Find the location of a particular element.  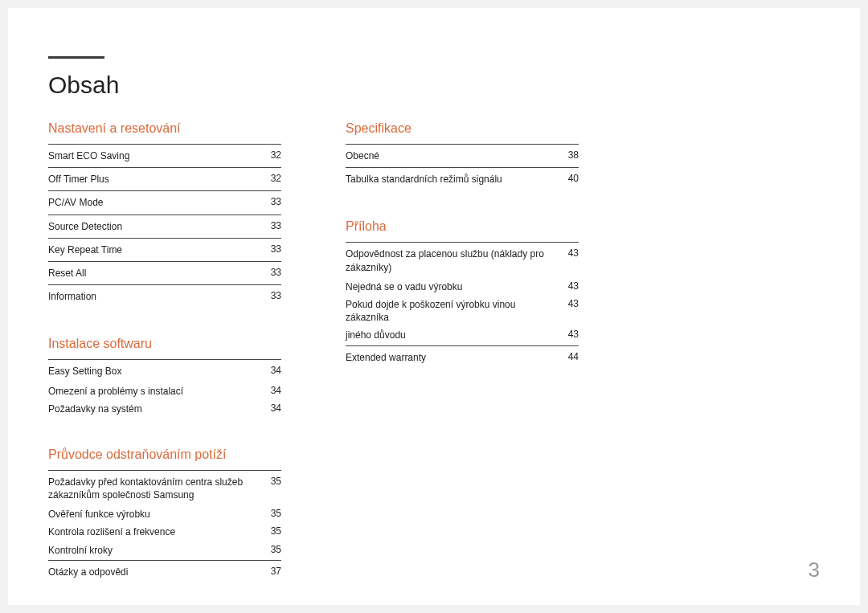

toc-entry-label: Otázky a odpovědi is located at coordinates (157, 572).